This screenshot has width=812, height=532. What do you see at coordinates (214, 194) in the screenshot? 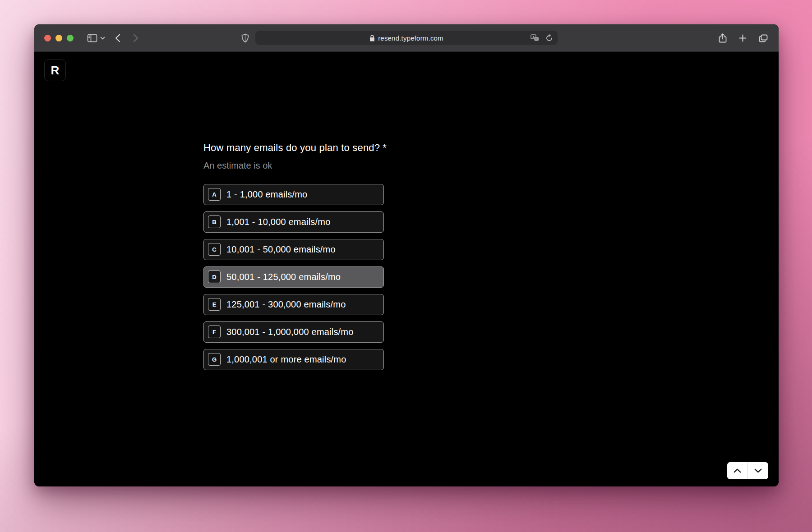
I see `option-a-key: A` at bounding box center [214, 194].